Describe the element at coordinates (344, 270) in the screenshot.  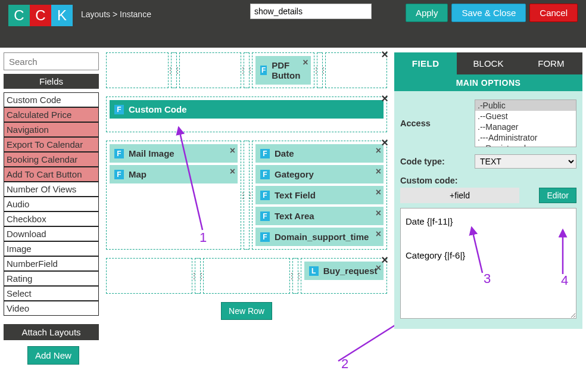
I see `layout-chip: L Buy_request ×` at that location.